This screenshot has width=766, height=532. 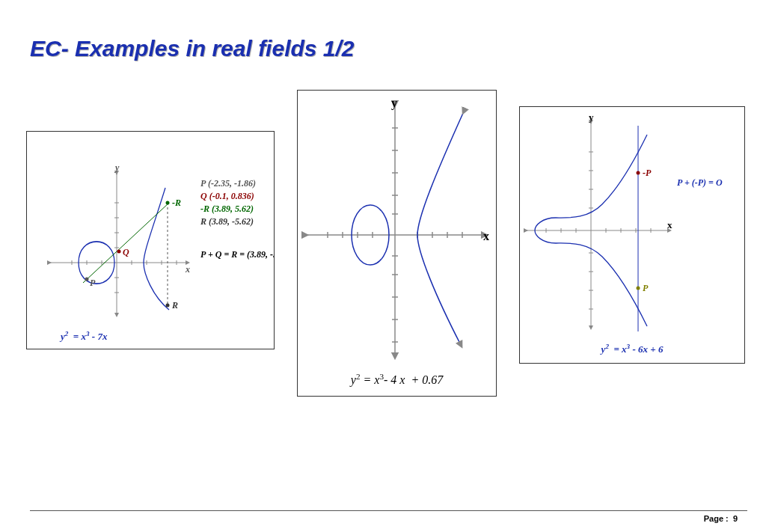 I want to click on x-axis-label: x, so click(x=187, y=269).